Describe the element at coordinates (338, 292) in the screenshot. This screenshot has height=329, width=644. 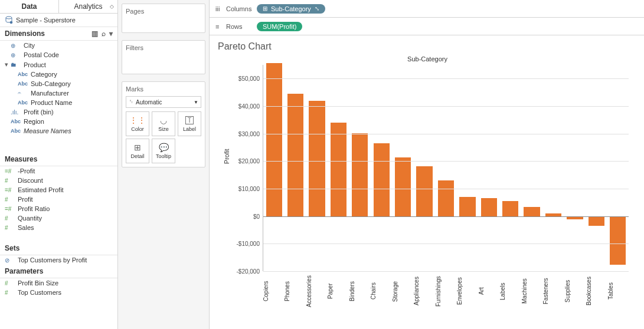
I see `x-tick-label: Paper` at that location.